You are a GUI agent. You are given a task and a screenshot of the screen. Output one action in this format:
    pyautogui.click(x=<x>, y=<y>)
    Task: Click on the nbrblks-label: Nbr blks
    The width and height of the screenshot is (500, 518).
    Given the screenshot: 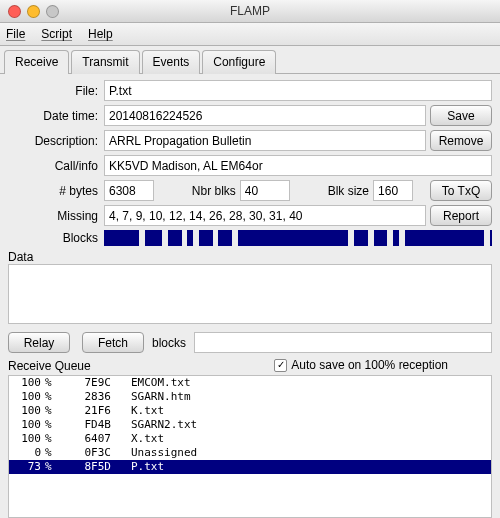 What is the action you would take?
    pyautogui.click(x=214, y=191)
    